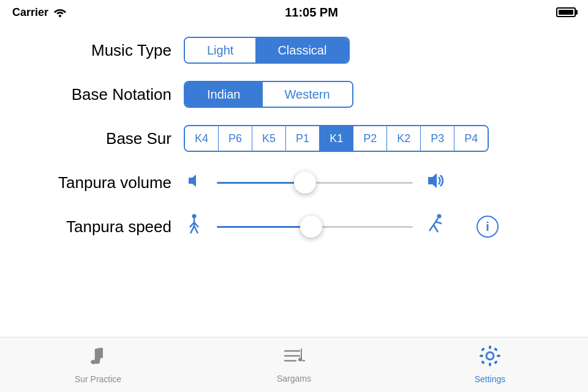  What do you see at coordinates (39, 12) in the screenshot?
I see `status-left: Carrier` at bounding box center [39, 12].